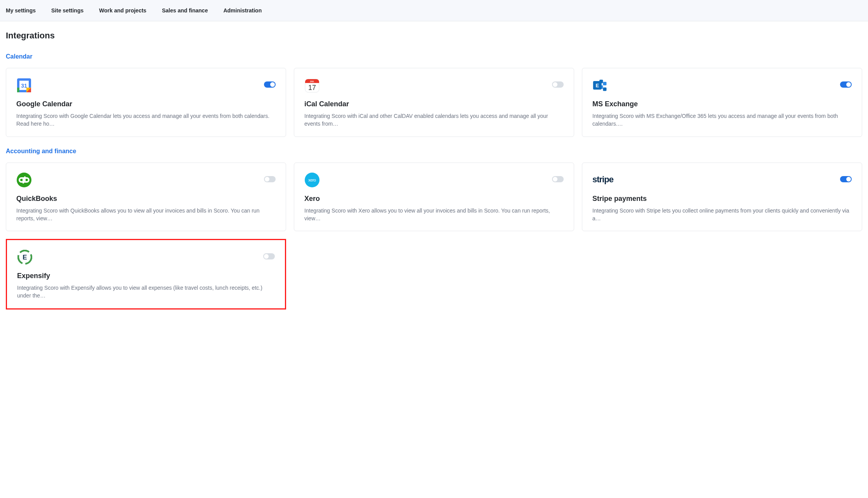  Describe the element at coordinates (21, 10) in the screenshot. I see `nav-my-settings: My settings` at that location.